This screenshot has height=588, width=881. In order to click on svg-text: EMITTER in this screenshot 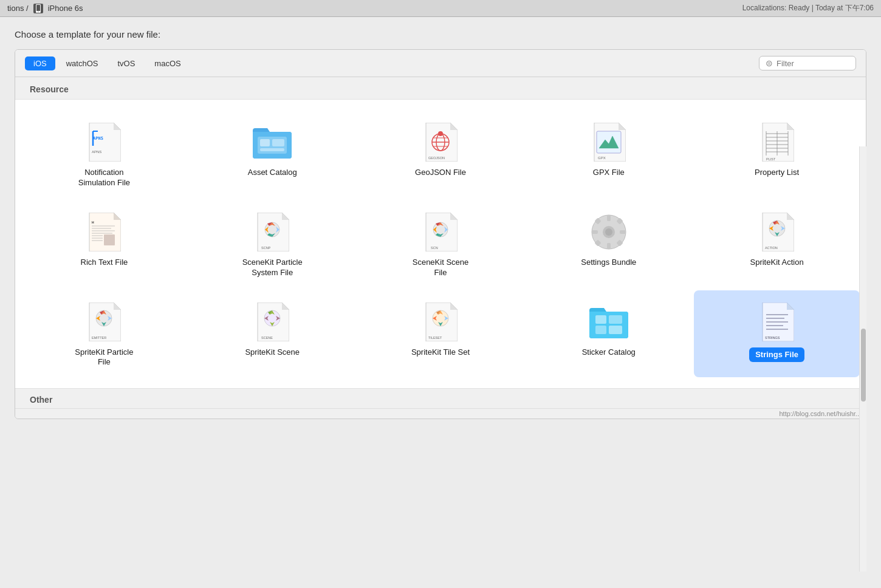, I will do `click(99, 338)`.